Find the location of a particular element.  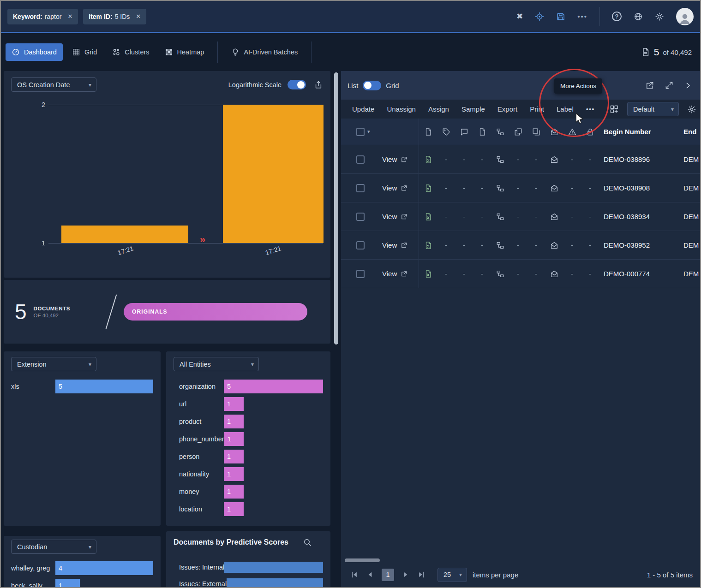

more-options-icon: ••• is located at coordinates (582, 17).